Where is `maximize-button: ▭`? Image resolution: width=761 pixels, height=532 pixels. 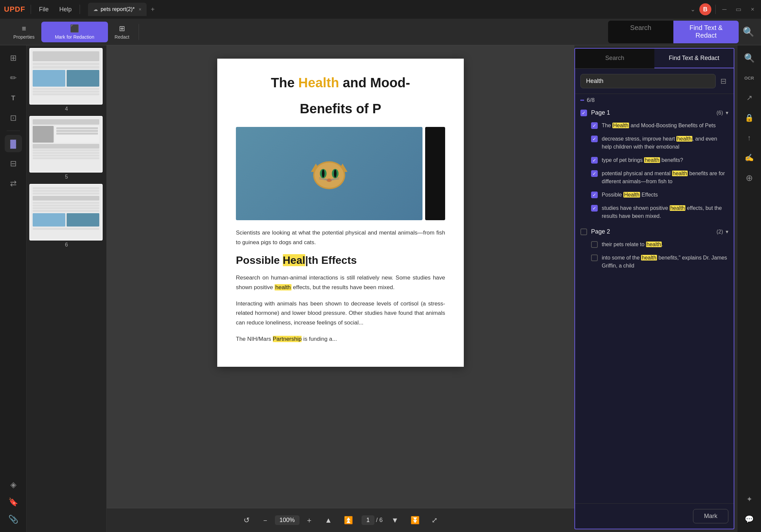
maximize-button: ▭ is located at coordinates (738, 9).